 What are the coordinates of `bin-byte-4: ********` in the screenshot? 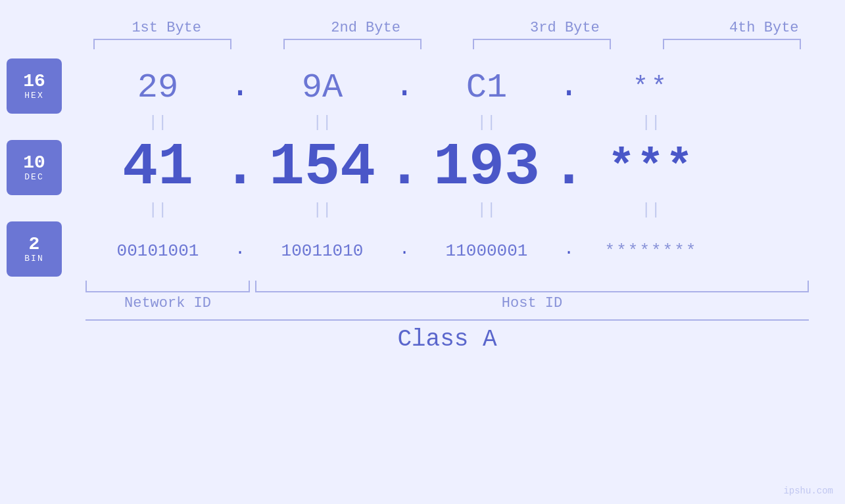 It's located at (651, 250).